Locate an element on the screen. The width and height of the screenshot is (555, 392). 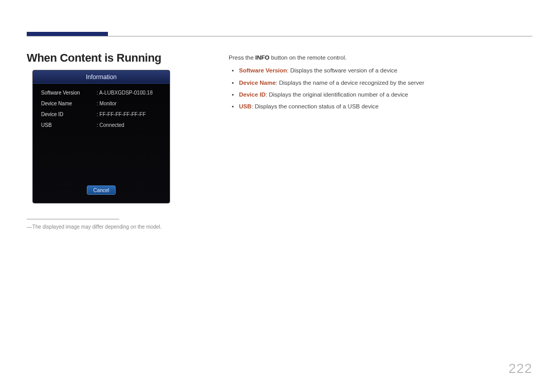
disclaimer-rule is located at coordinates (73, 219).